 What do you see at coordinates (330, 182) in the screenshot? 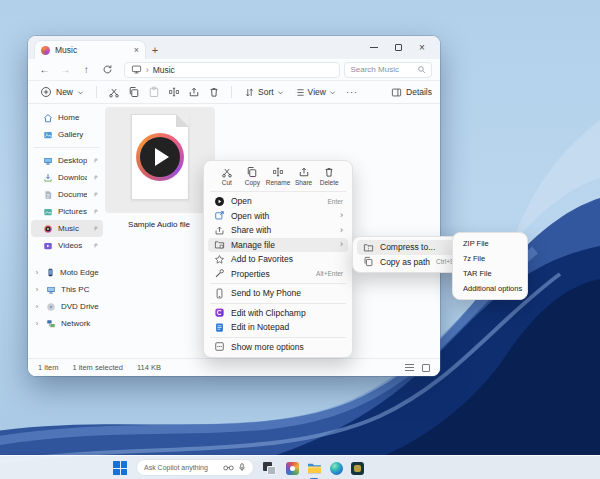
I see `quick-action-label: Delete` at bounding box center [330, 182].